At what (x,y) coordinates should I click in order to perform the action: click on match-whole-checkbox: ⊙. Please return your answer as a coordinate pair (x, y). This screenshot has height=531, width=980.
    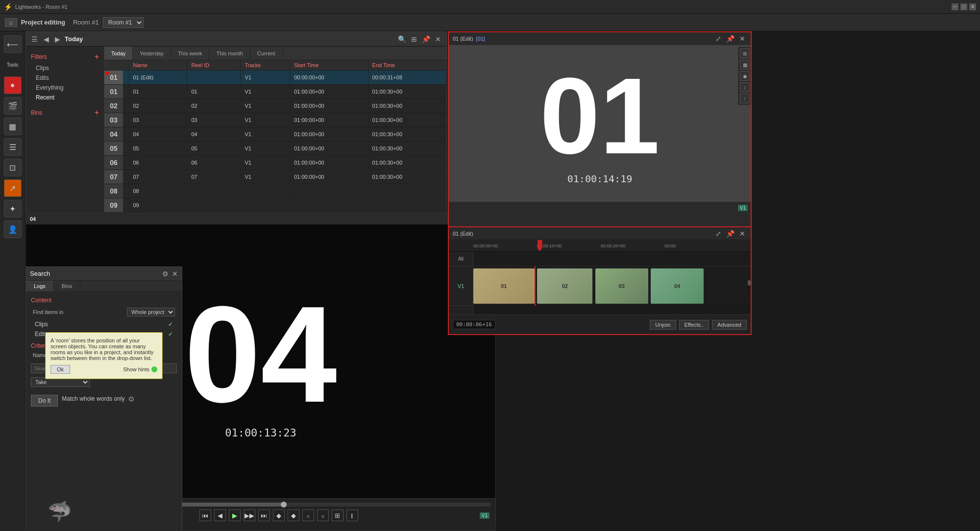
    Looking at the image, I should click on (131, 399).